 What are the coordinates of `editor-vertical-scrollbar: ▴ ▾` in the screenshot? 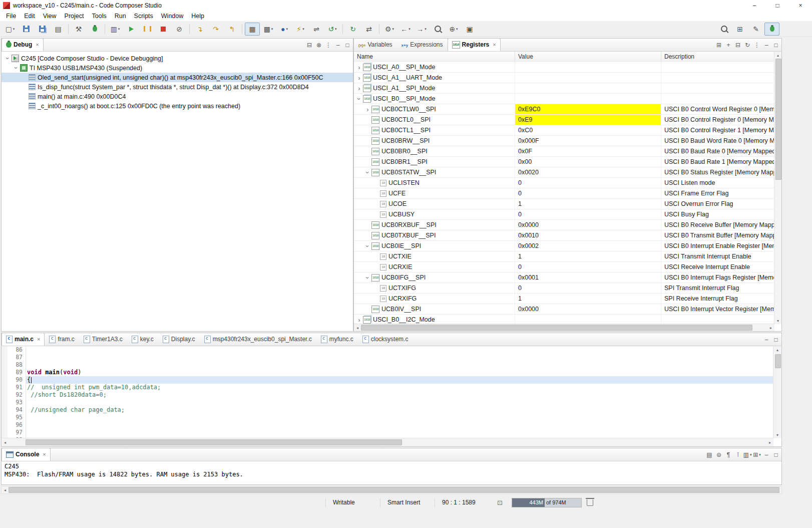 It's located at (777, 392).